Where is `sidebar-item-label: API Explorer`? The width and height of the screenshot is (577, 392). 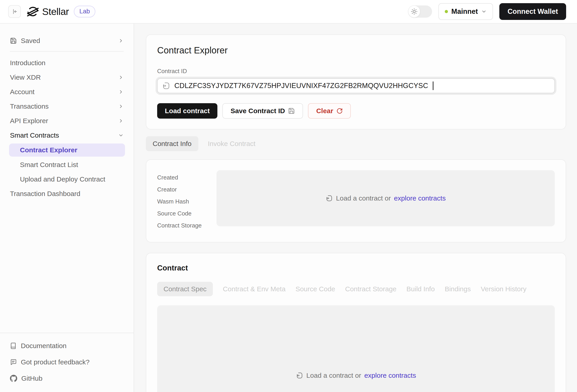
sidebar-item-label: API Explorer is located at coordinates (29, 121).